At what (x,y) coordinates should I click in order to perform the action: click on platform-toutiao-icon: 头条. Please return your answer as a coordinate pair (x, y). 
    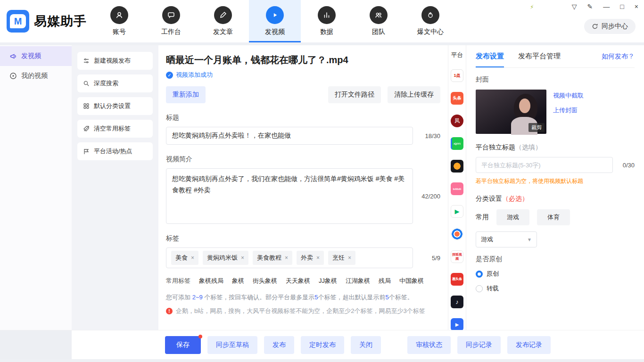
    Looking at the image, I should click on (457, 98).